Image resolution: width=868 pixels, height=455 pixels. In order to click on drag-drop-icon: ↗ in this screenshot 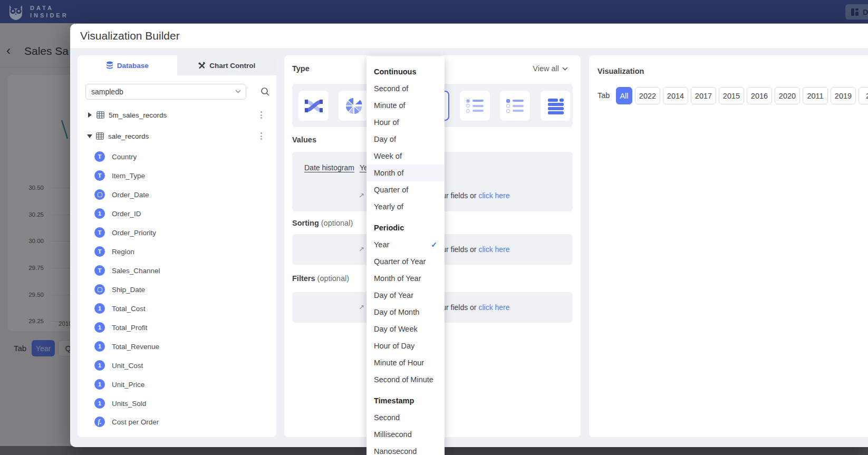, I will do `click(362, 195)`.